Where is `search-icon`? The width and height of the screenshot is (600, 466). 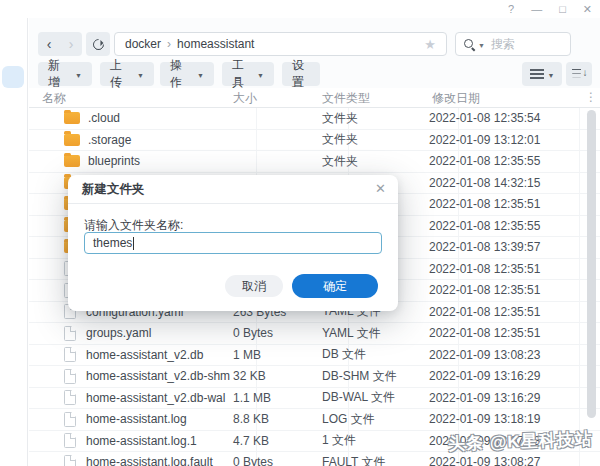 search-icon is located at coordinates (470, 44).